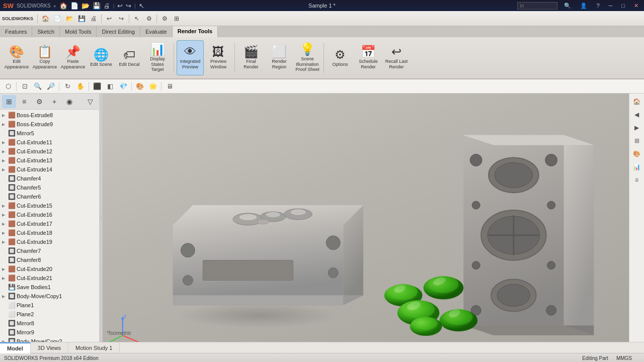  Describe the element at coordinates (49, 124) in the screenshot. I see `tree-item-boss-extrude9: ▶ 🟫 Boss-Extrude9` at that location.